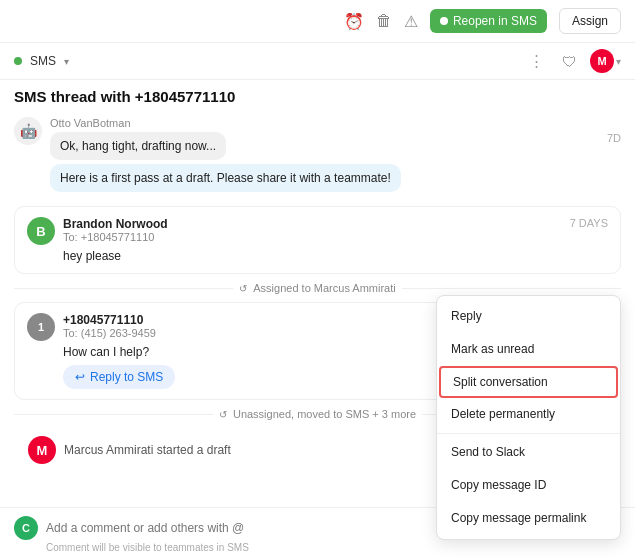 Image resolution: width=635 pixels, height=557 pixels. I want to click on alarm-icon: ⏰, so click(354, 22).